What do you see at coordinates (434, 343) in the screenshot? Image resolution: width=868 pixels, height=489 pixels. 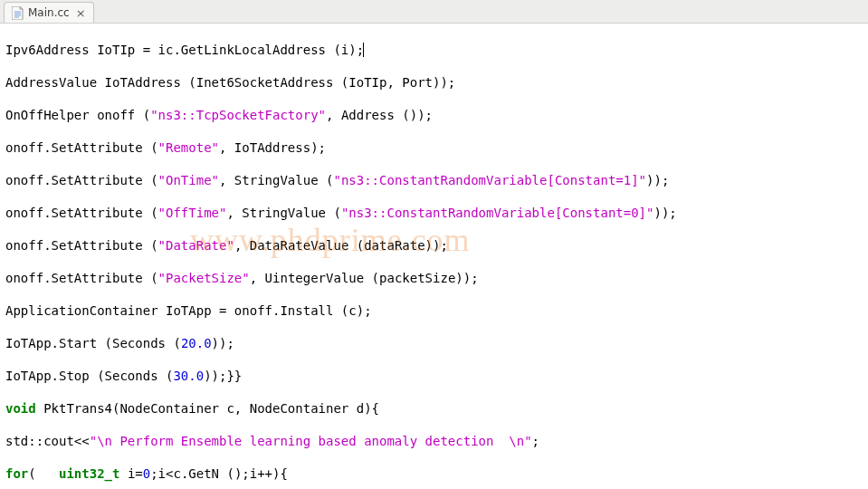 I see `code-line: IoTApp.Start (Seconds (20.0));` at bounding box center [434, 343].